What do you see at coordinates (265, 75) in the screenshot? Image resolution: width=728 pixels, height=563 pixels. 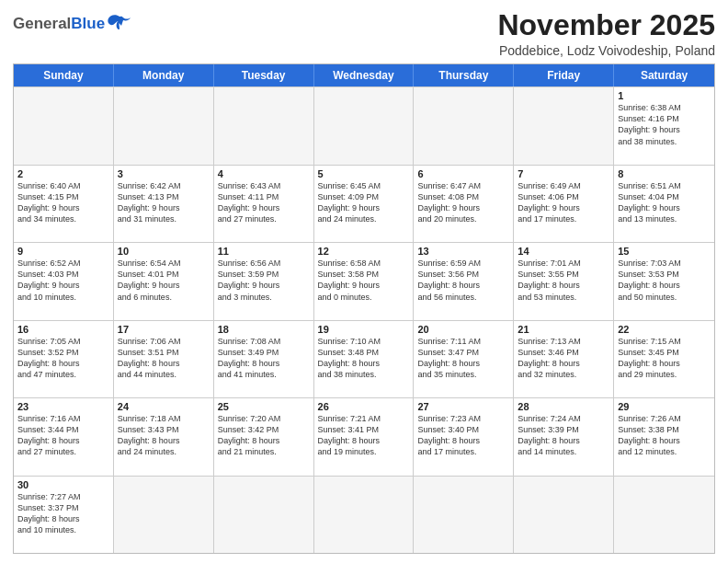 I see `weekday-header-tuesday: Tuesday` at bounding box center [265, 75].